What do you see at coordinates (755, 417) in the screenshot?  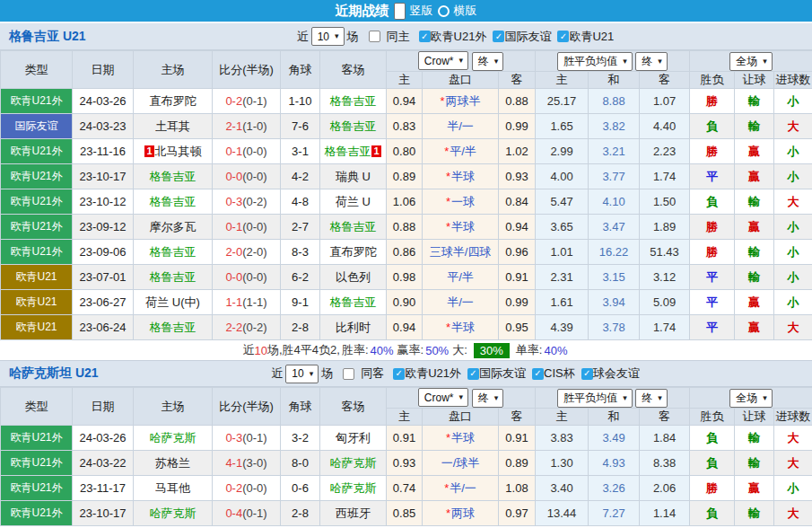 I see `col-header-handicap-result: 让球` at bounding box center [755, 417].